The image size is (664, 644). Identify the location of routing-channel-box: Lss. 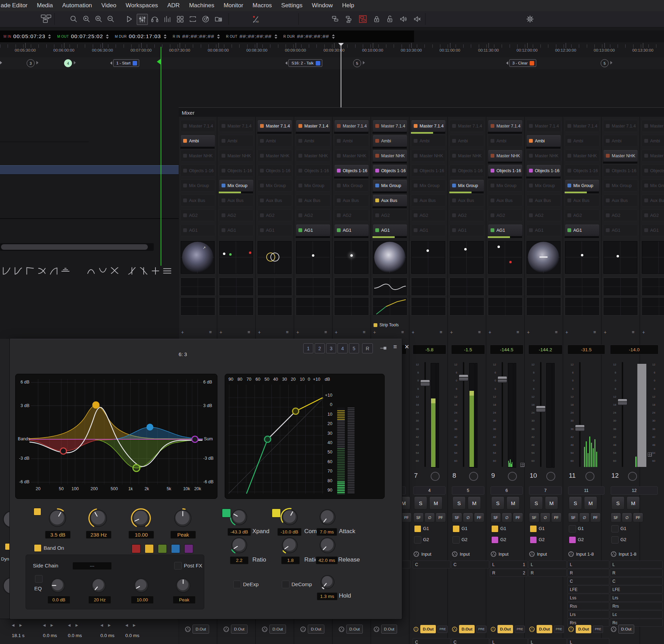
(589, 598).